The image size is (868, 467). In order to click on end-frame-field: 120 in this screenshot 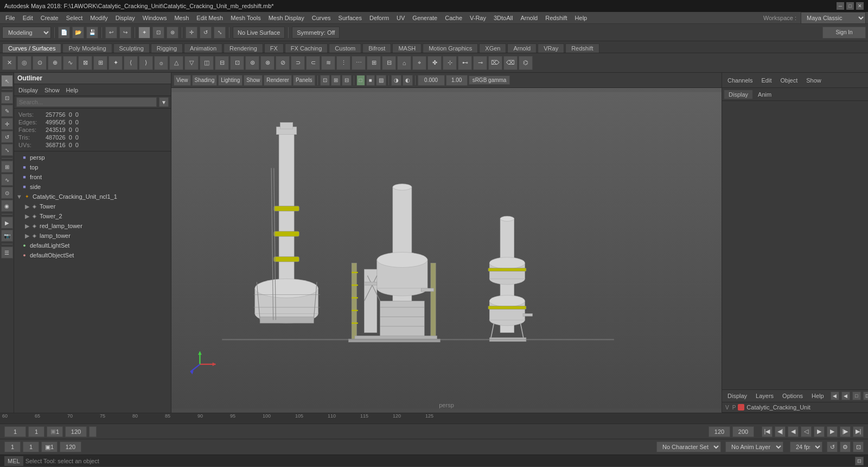, I will do `click(76, 432)`.